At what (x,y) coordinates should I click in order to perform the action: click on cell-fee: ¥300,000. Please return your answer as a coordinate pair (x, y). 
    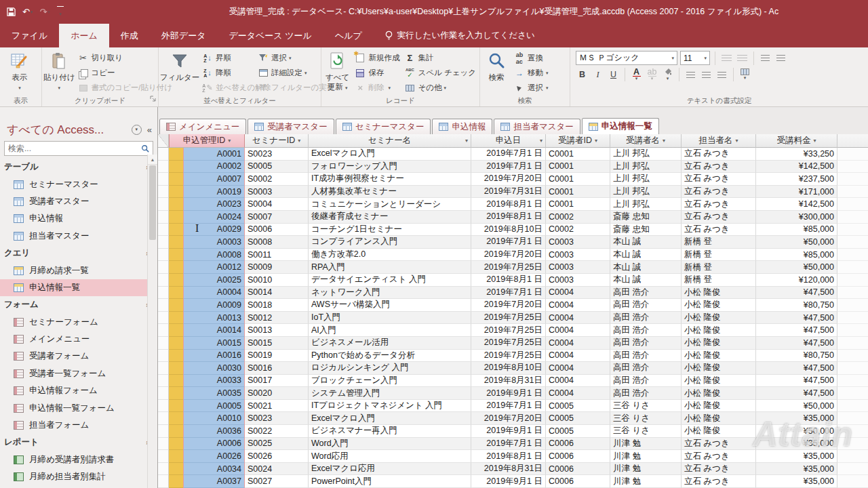
    Looking at the image, I should click on (797, 217).